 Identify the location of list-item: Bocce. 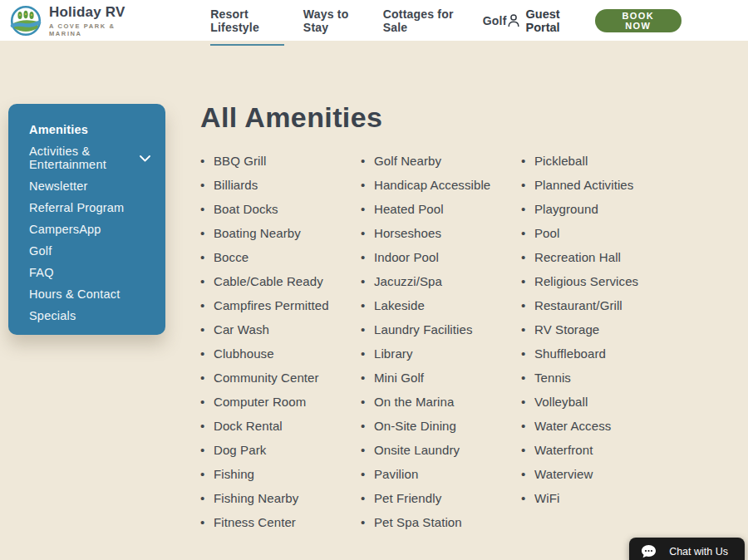
(281, 258).